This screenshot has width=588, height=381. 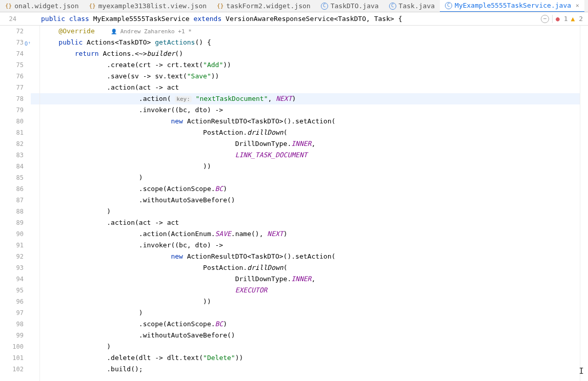 I want to click on collapse-icon: −, so click(x=545, y=19).